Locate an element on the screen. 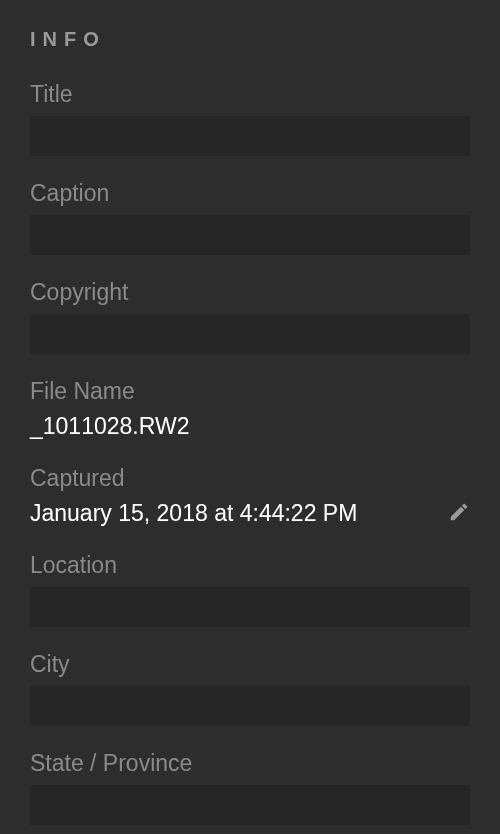 The image size is (500, 834). state-input is located at coordinates (250, 805).